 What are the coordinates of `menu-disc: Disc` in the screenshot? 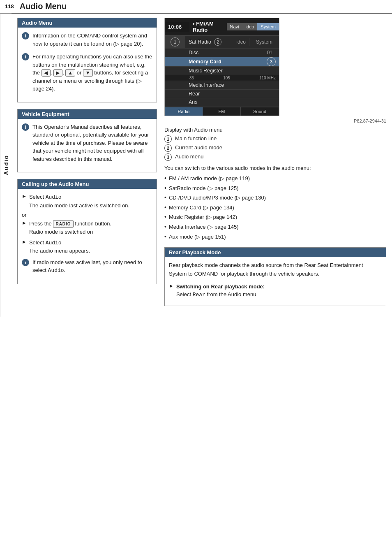 It's located at (223, 53).